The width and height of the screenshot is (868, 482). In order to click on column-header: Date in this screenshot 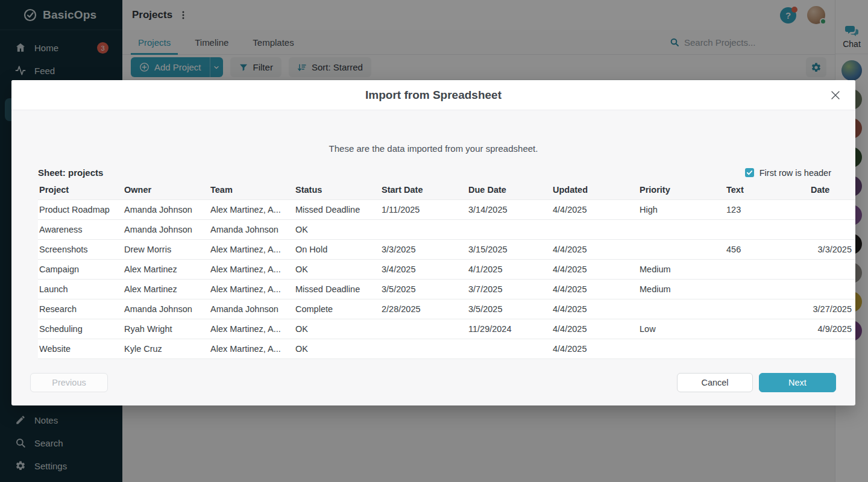, I will do `click(832, 193)`.